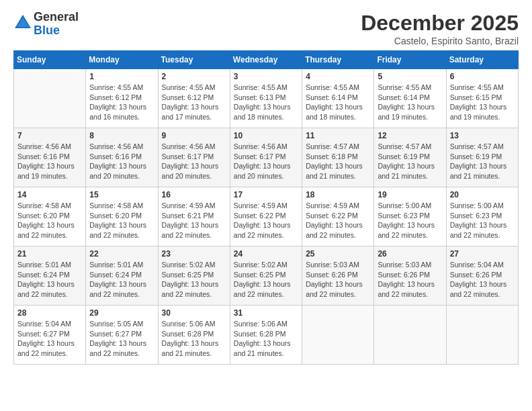  What do you see at coordinates (193, 158) in the screenshot?
I see `day-cell: 9Sunrise: 4:56 AMSunset: 6:17 PMDaylight…` at bounding box center [193, 158].